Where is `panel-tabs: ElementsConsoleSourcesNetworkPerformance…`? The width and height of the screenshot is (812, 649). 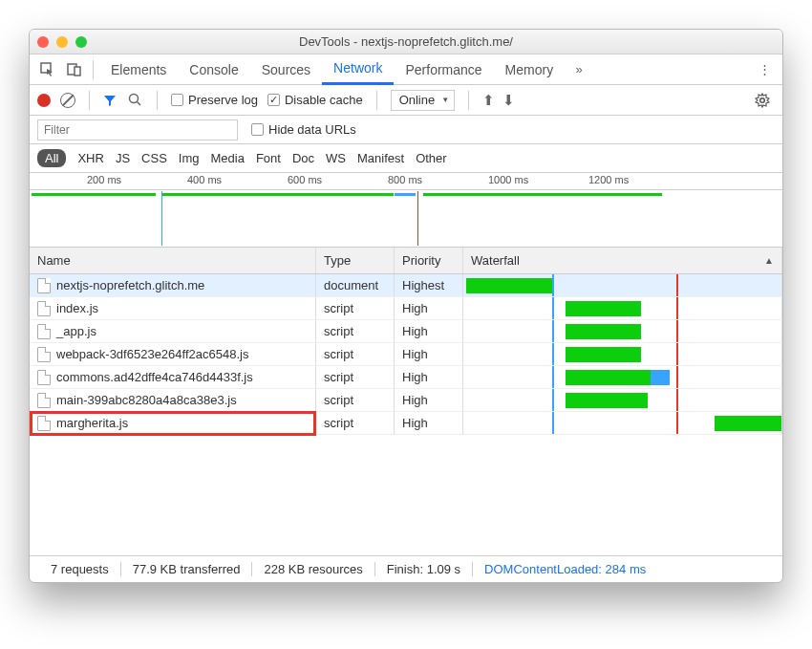 panel-tabs: ElementsConsoleSourcesNetworkPerformance… is located at coordinates (406, 70).